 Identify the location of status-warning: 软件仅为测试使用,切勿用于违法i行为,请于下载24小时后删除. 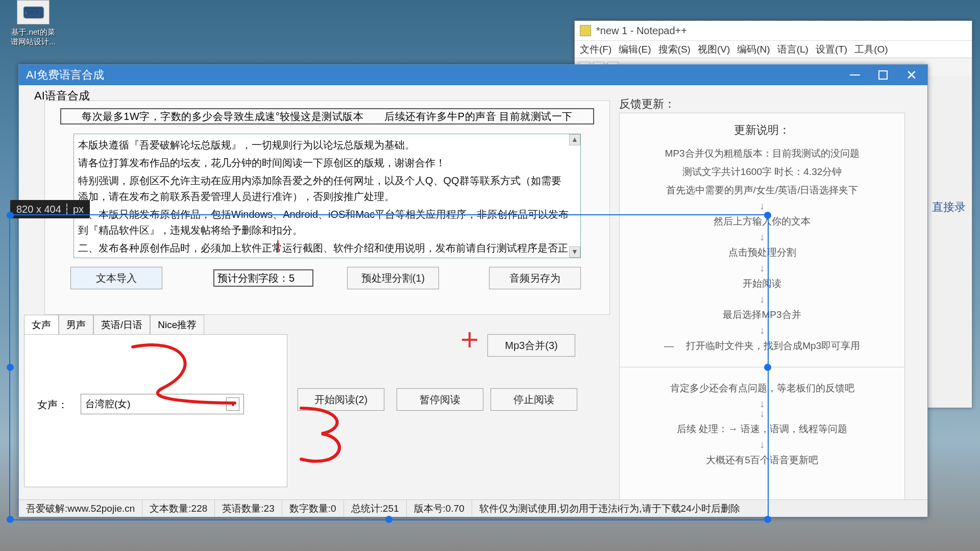
(700, 509).